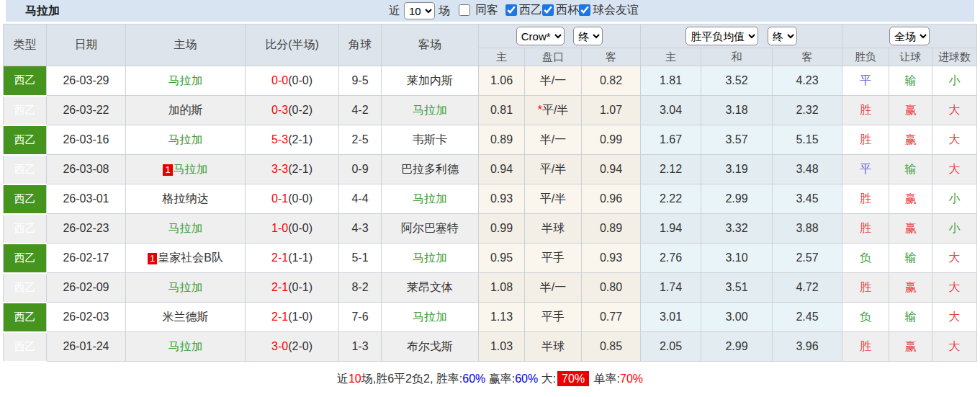 Image resolution: width=980 pixels, height=397 pixels. What do you see at coordinates (631, 379) in the screenshot?
I see `summary-segment-red: 70%` at bounding box center [631, 379].